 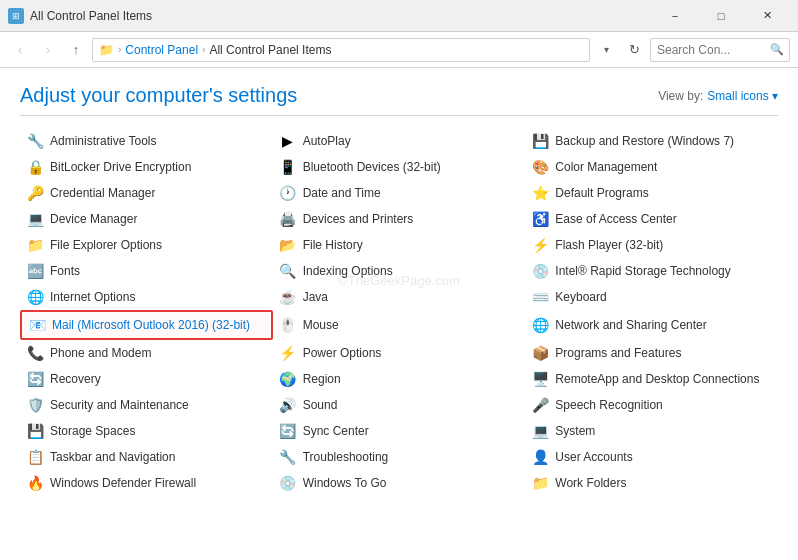 I want to click on grid-item: 🔒 BitLocker Drive Encryption, so click(x=146, y=167).